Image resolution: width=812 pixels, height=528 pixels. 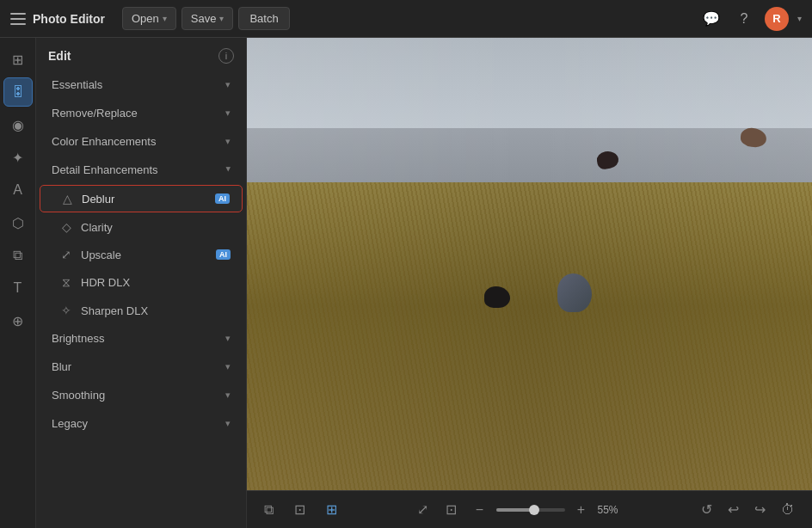 What do you see at coordinates (228, 339) in the screenshot?
I see `brightness-chevron-icon: ▾` at bounding box center [228, 339].